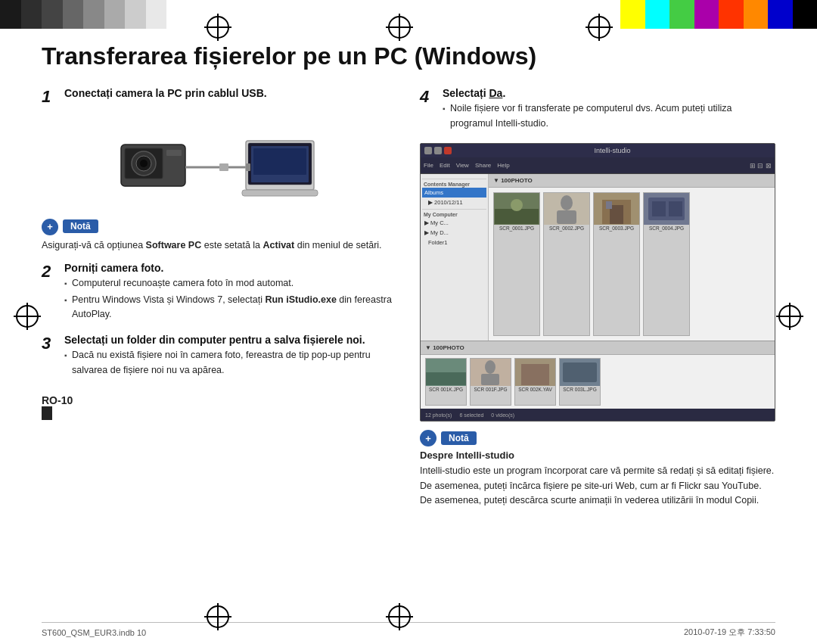  I want to click on ss-sidebar-section-contents: Contents Manager, so click(454, 183).